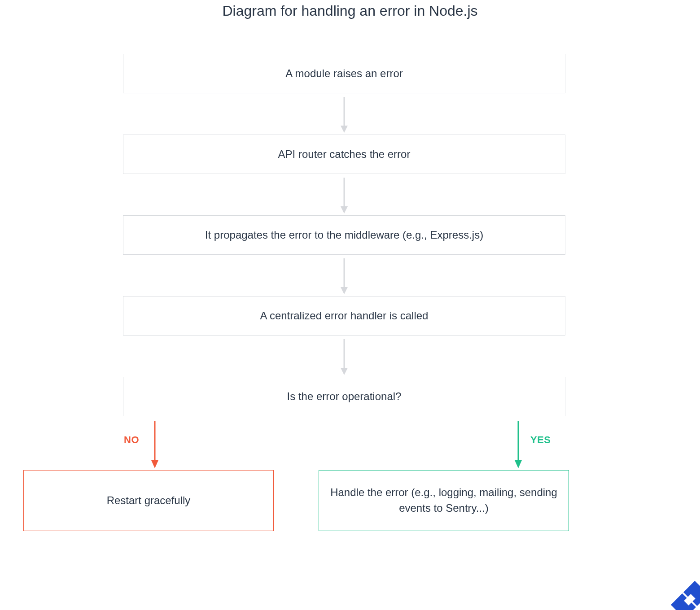 The height and width of the screenshot is (610, 700). Describe the element at coordinates (344, 74) in the screenshot. I see `node-step1: A module raises an error` at that location.